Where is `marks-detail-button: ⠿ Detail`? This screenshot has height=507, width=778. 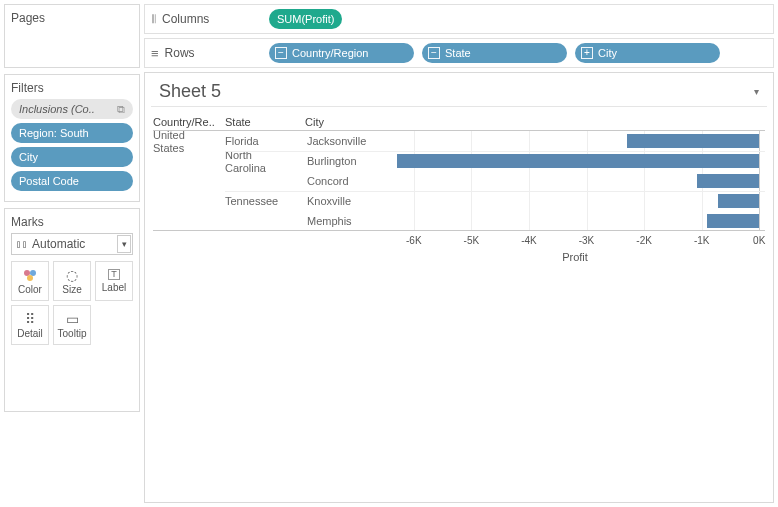 marks-detail-button: ⠿ Detail is located at coordinates (30, 325).